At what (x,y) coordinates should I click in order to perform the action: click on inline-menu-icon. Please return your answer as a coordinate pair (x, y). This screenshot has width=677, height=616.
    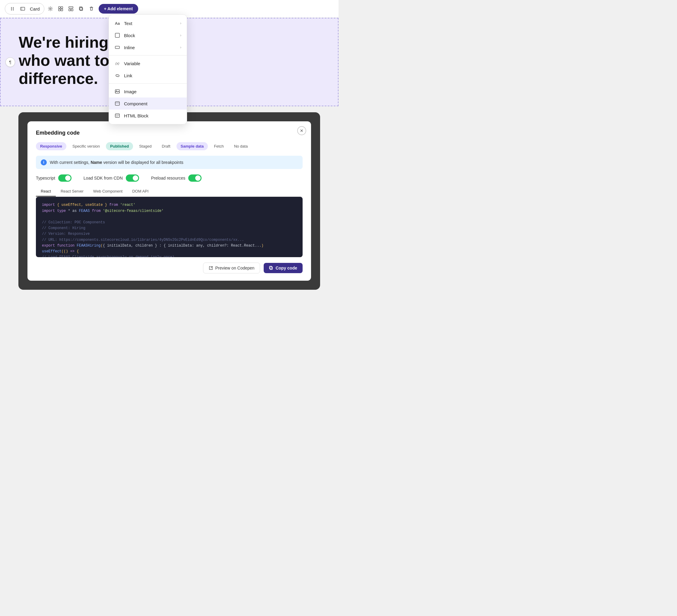
    Looking at the image, I should click on (117, 47).